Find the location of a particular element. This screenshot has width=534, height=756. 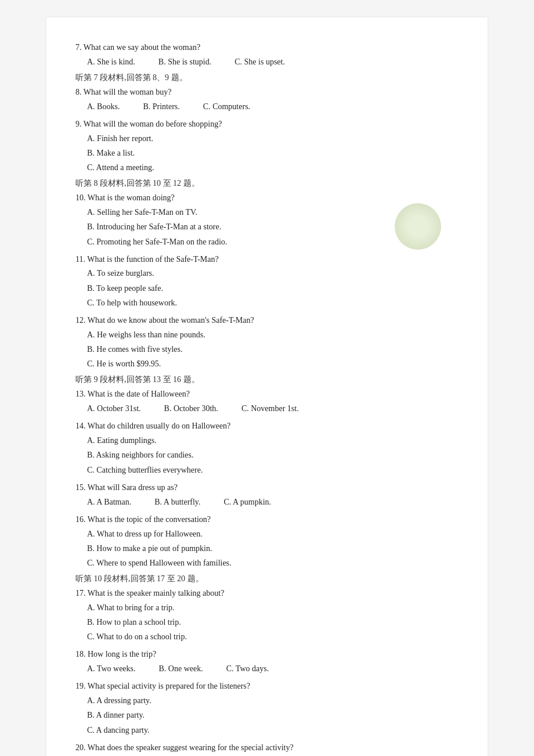

question-q12: 12. What do we know about the woman's Sa… is located at coordinates (267, 343).